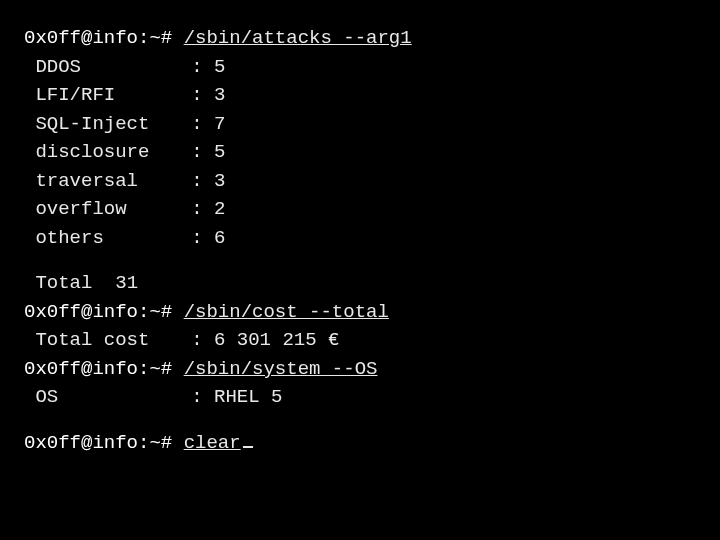 The image size is (720, 540). What do you see at coordinates (360, 68) in the screenshot?
I see `attacks-row: DDOS:5` at bounding box center [360, 68].